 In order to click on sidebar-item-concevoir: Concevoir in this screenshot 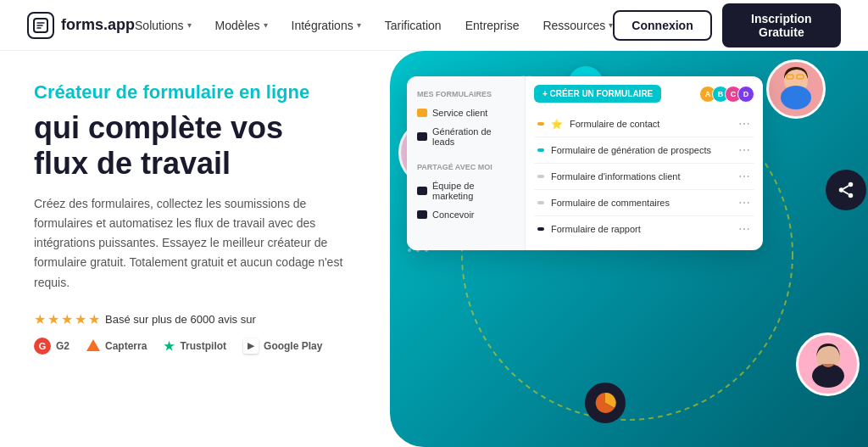, I will do `click(466, 215)`.